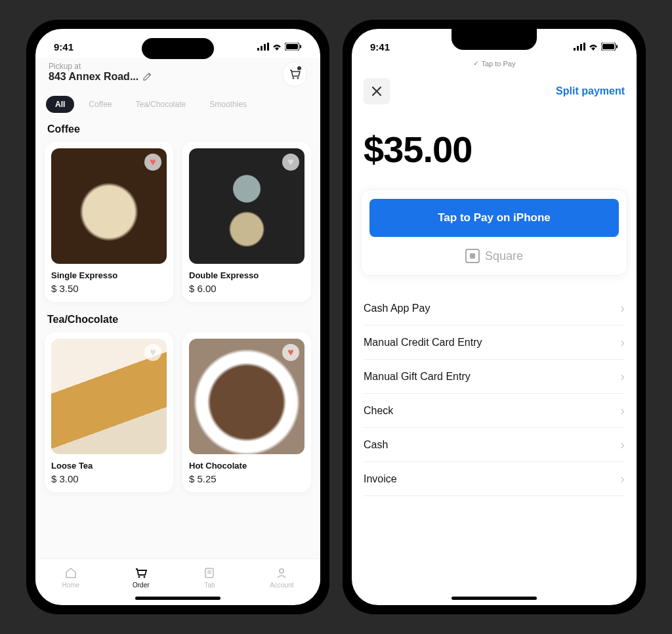 The width and height of the screenshot is (672, 634). I want to click on nav-label: Tab, so click(209, 585).